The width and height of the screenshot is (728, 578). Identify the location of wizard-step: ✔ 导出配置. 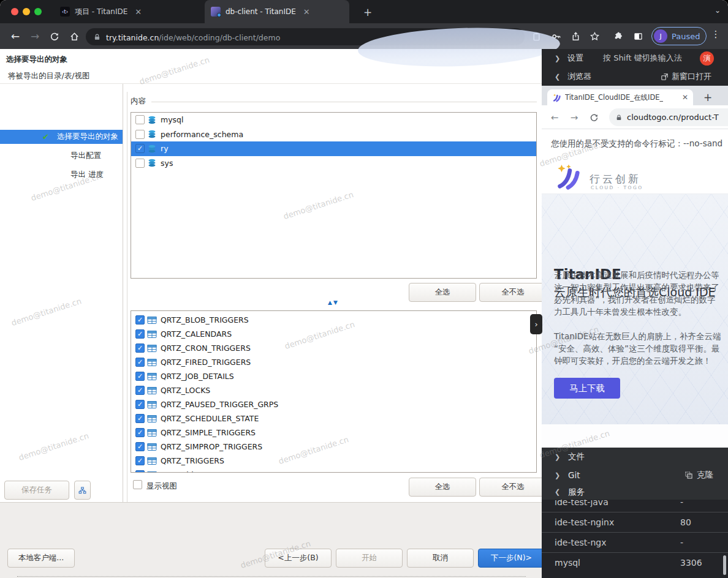
(61, 156).